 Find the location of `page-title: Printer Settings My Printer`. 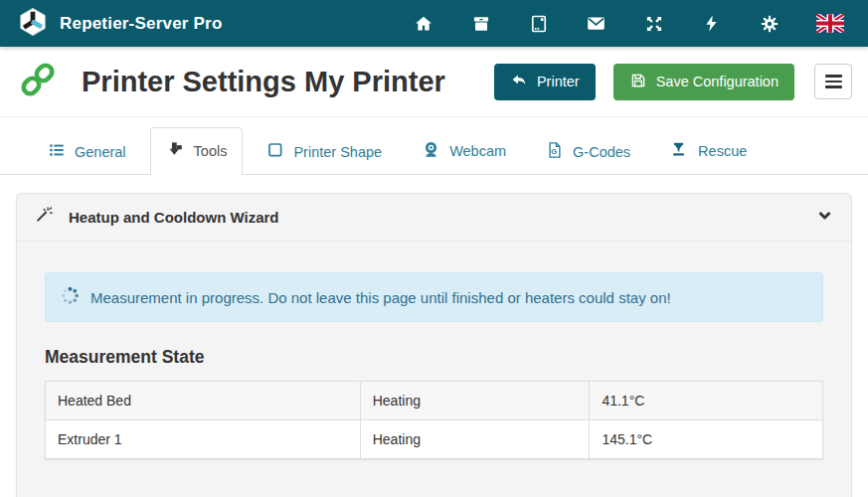

page-title: Printer Settings My Printer is located at coordinates (288, 82).